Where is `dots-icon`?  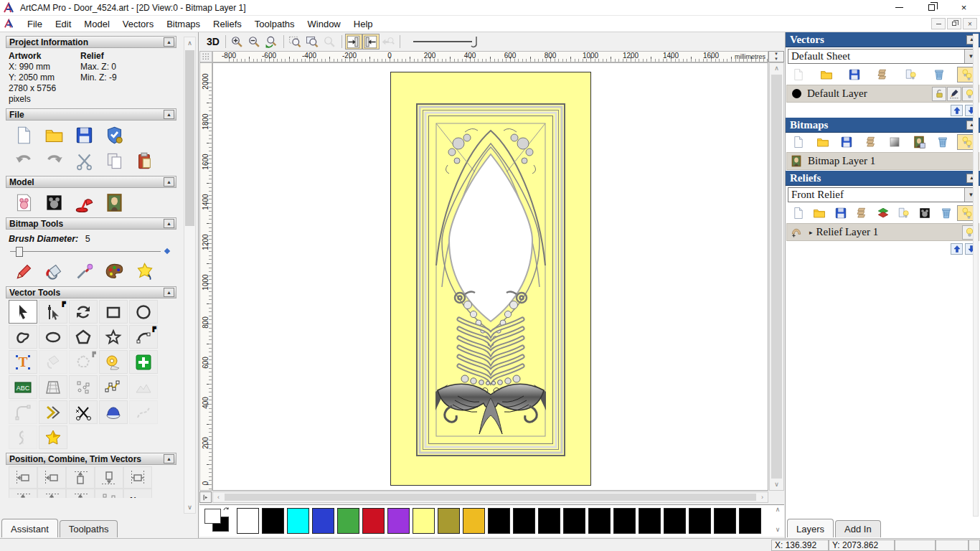 dots-icon is located at coordinates (109, 494).